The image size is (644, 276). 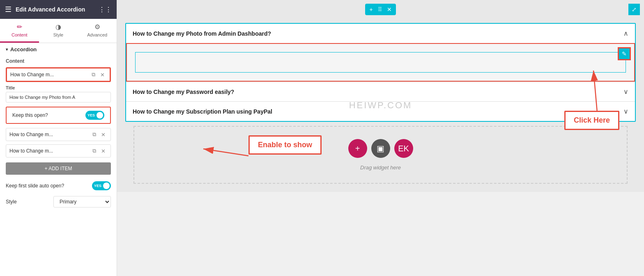 I want to click on pencil-edit-icon: ✎, so click(x=624, y=54).